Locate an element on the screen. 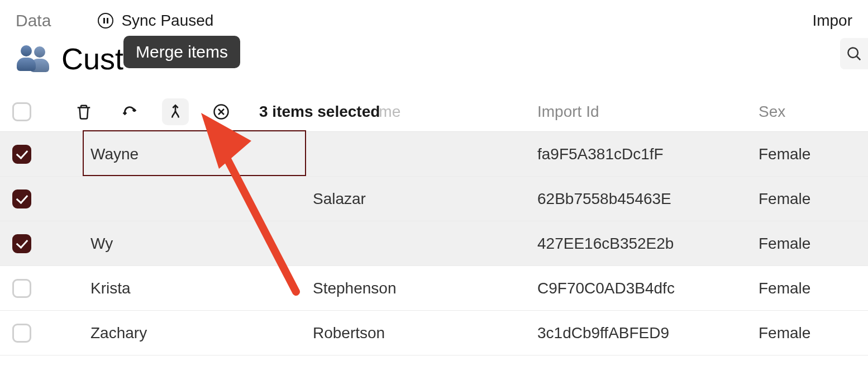 The image size is (868, 365). close-circle-icon is located at coordinates (221, 112).